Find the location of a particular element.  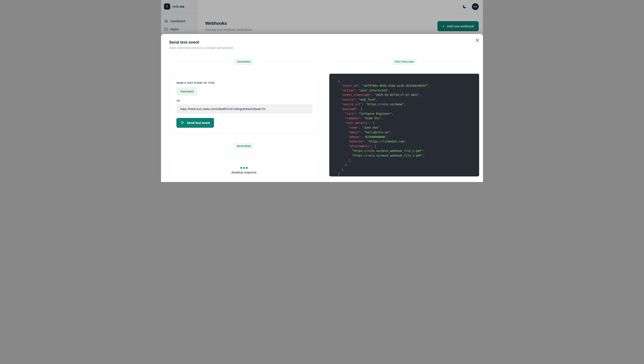

modal-title: Send test event is located at coordinates (322, 42).